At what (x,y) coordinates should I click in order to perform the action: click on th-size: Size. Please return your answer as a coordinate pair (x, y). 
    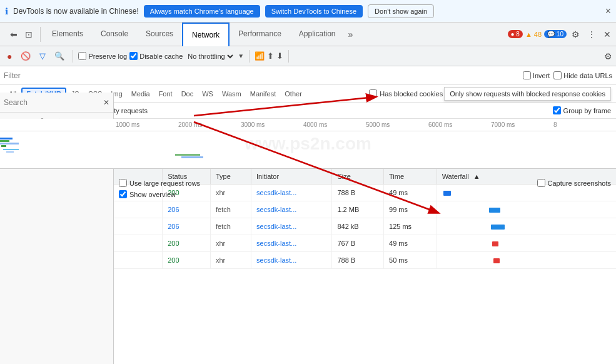
    Looking at the image, I should click on (358, 176).